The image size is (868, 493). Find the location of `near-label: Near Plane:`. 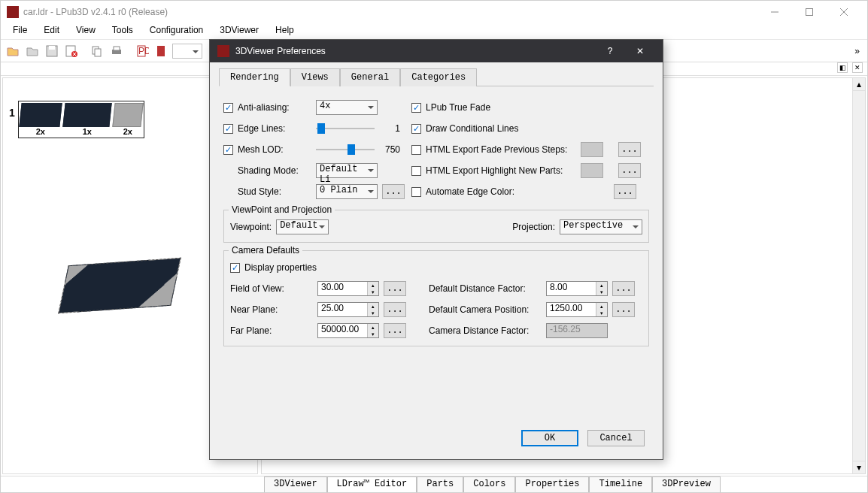

near-label: Near Plane: is located at coordinates (272, 310).